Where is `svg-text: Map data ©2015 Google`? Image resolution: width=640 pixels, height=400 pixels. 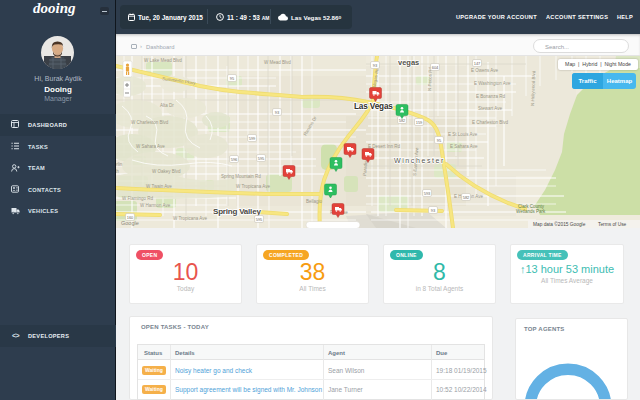
svg-text: Map data ©2015 Google is located at coordinates (560, 224).